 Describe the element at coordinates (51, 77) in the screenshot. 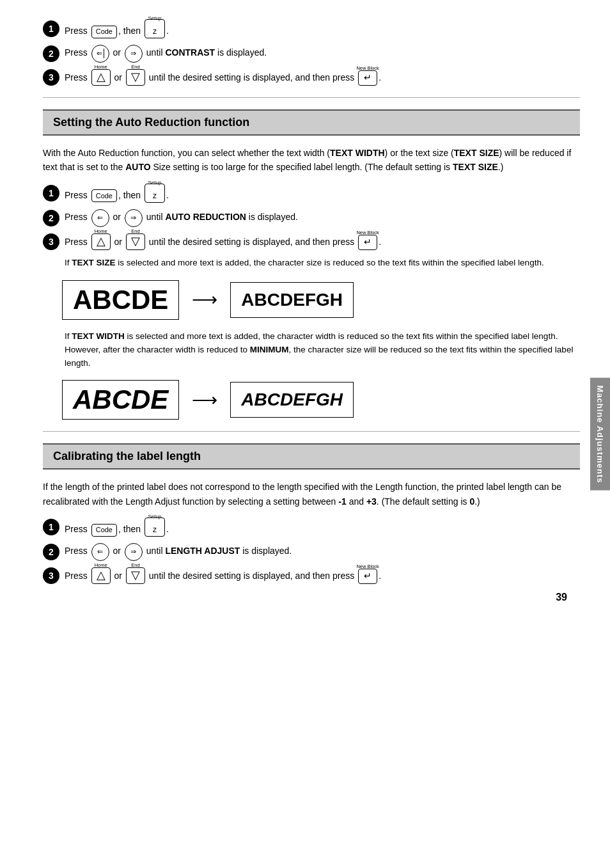

I see `step-num-3: 3` at that location.